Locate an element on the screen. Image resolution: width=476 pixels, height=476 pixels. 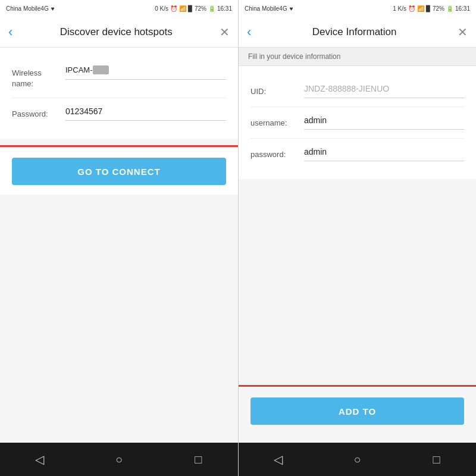
left-signal-icon: ▉ is located at coordinates (190, 8).